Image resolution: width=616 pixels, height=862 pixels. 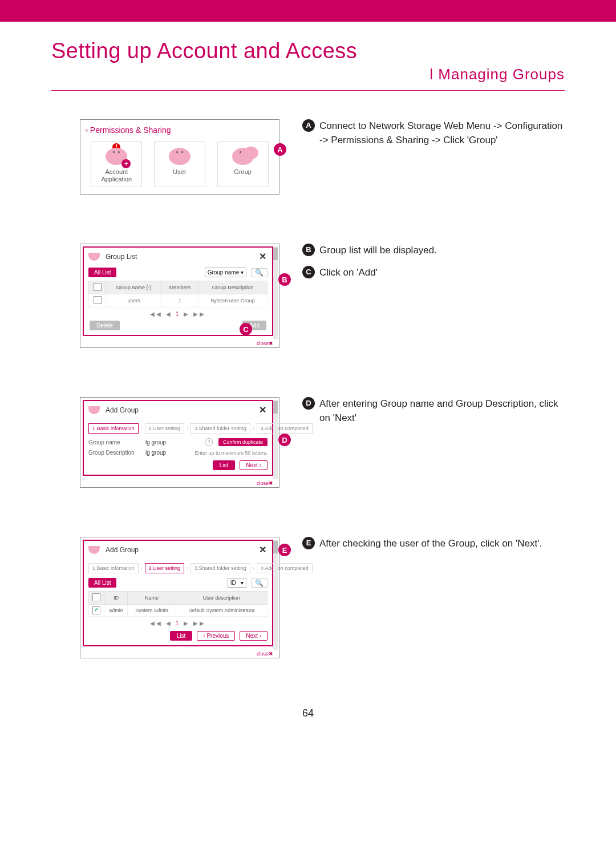 What do you see at coordinates (216, 636) in the screenshot?
I see `previous-button: ‹ Previous` at bounding box center [216, 636].